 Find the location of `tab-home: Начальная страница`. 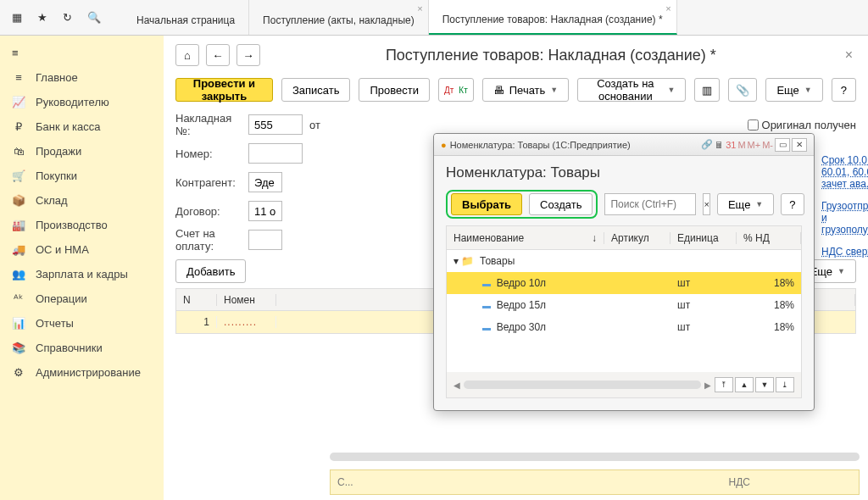

tab-home: Начальная страница is located at coordinates (186, 17).